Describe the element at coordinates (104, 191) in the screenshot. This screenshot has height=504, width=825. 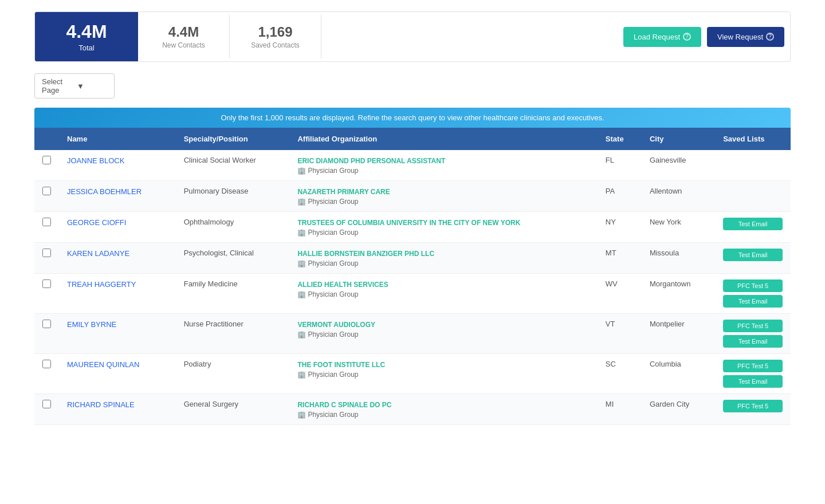
I see `contact-name-link: JESSICA BOEHMLER` at that location.